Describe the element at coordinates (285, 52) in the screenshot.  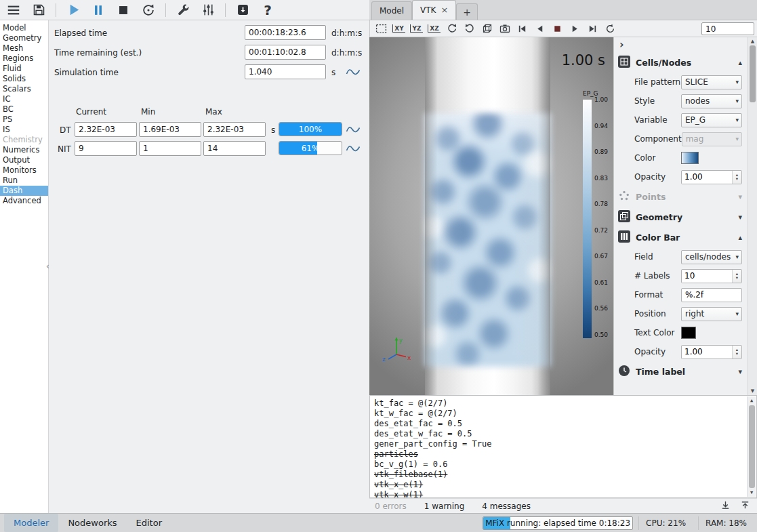
I see `time-remaining-field` at that location.